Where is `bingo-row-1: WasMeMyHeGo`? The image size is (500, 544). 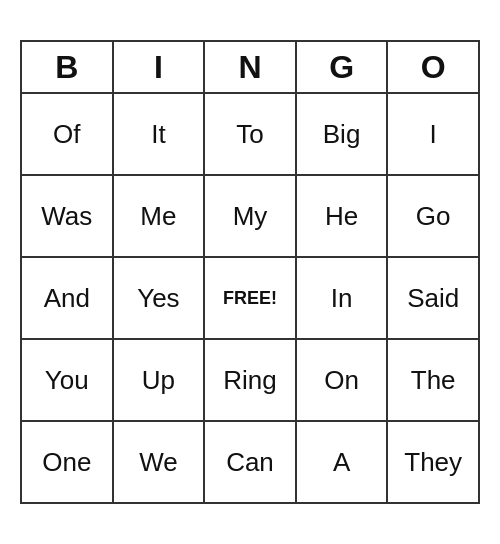 bingo-row-1: WasMeMyHeGo is located at coordinates (251, 217).